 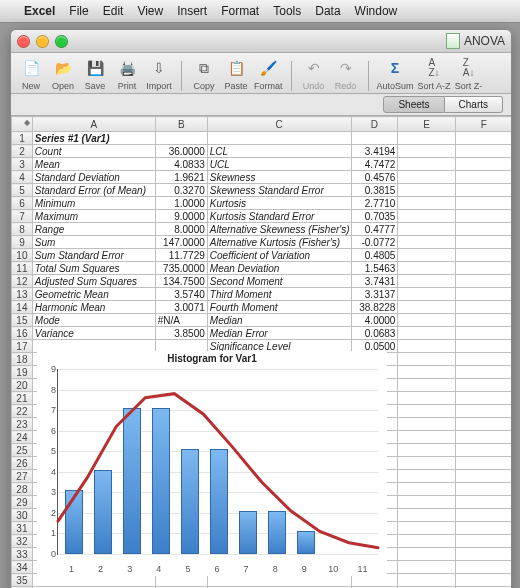 What do you see at coordinates (22, 268) in the screenshot?
I see `row-header: 11` at bounding box center [22, 268].